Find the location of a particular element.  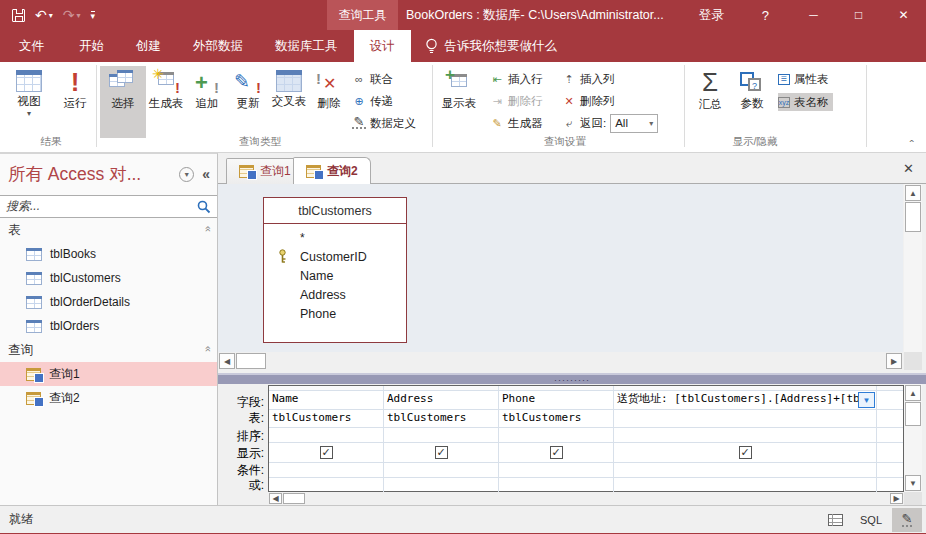

undo-dropdown-icon: ▾ is located at coordinates (51, 16).